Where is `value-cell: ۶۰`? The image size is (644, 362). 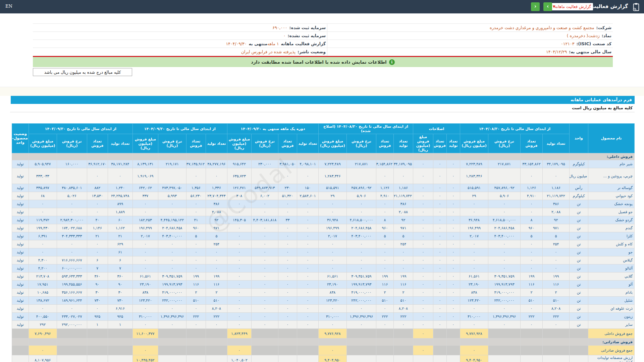
value-cell: ۶۰ is located at coordinates (120, 220).